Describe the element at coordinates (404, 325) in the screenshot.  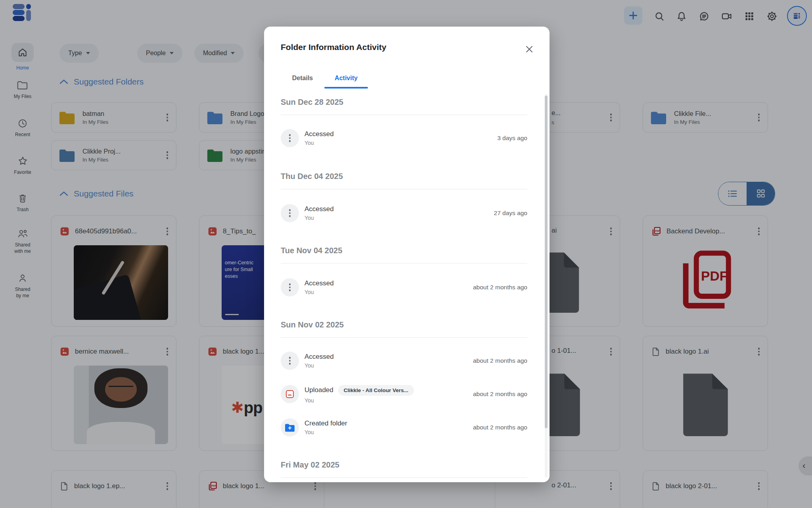
I see `activity-date: Sun Nov 02 2025` at that location.